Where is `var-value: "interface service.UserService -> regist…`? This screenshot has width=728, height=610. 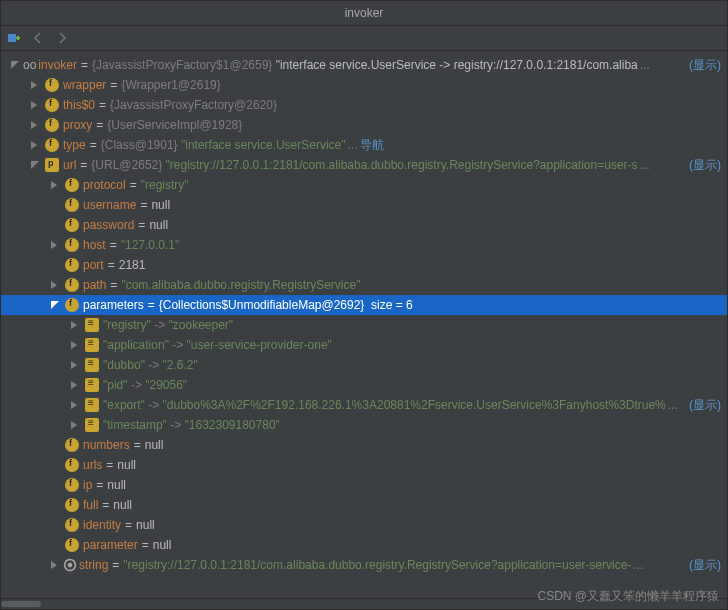
var-value: "interface service.UserService -> regist… is located at coordinates (457, 65).